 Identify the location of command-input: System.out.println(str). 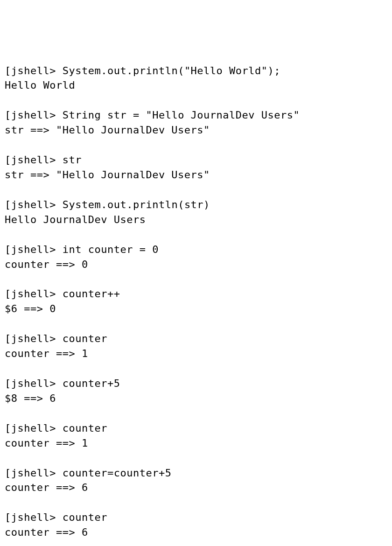
(136, 204).